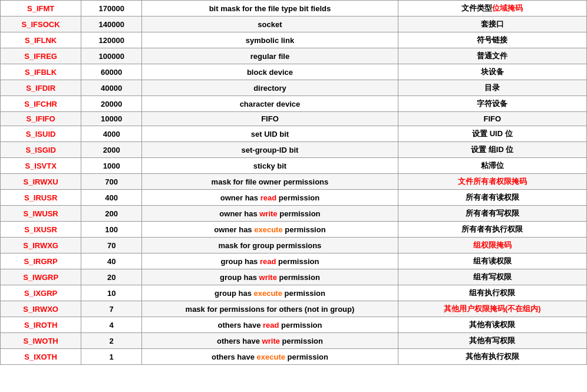 Image resolution: width=587 pixels, height=392 pixels. What do you see at coordinates (112, 72) in the screenshot?
I see `symbol-value: 60000` at bounding box center [112, 72].